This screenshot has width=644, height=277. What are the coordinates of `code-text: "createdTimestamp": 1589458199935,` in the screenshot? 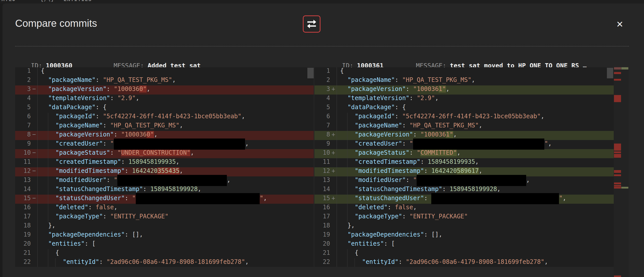 It's located at (408, 163).